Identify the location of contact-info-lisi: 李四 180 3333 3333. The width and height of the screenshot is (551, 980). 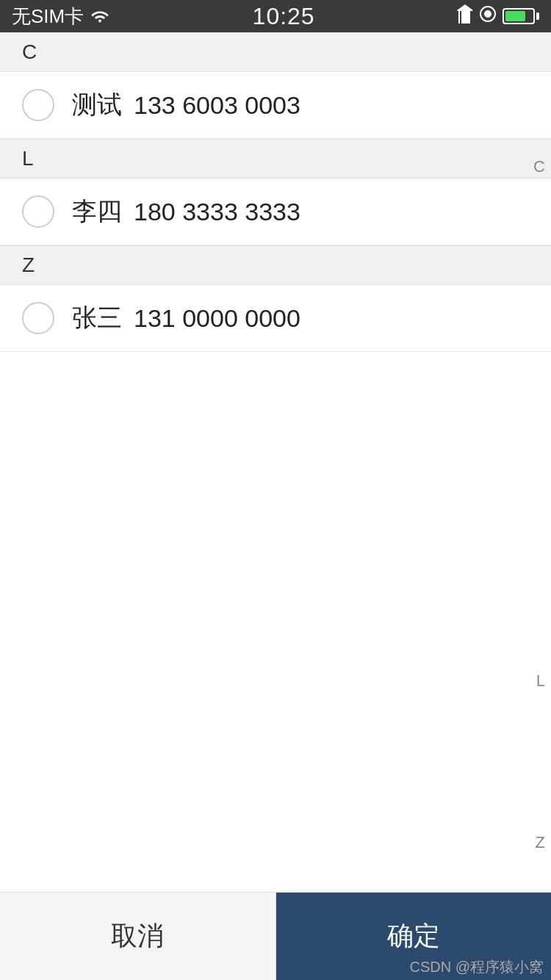
(187, 212).